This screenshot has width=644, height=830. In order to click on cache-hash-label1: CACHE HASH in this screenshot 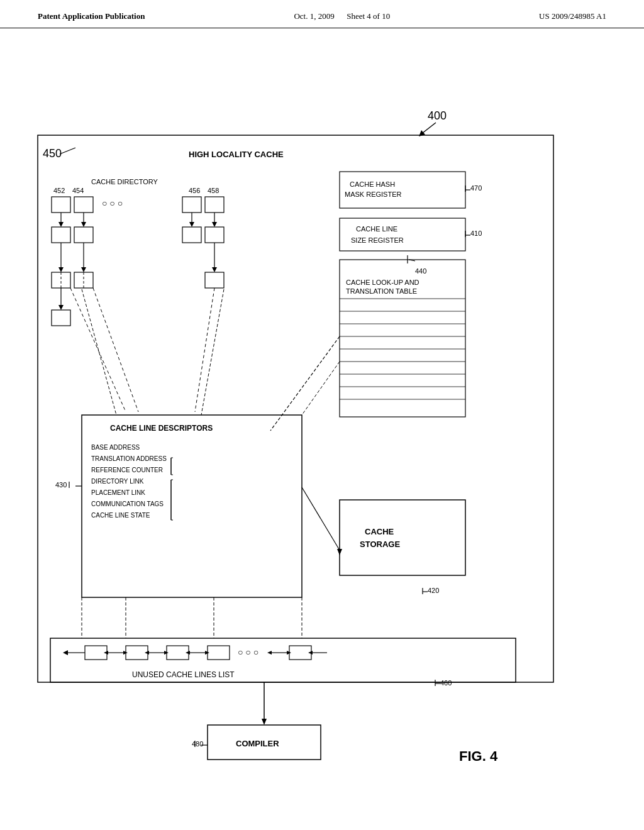, I will do `click(372, 184)`.